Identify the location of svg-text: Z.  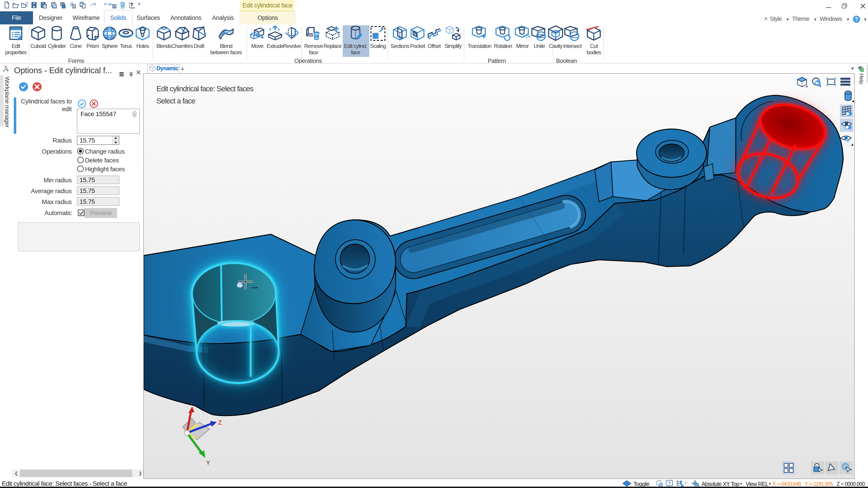
(220, 422).